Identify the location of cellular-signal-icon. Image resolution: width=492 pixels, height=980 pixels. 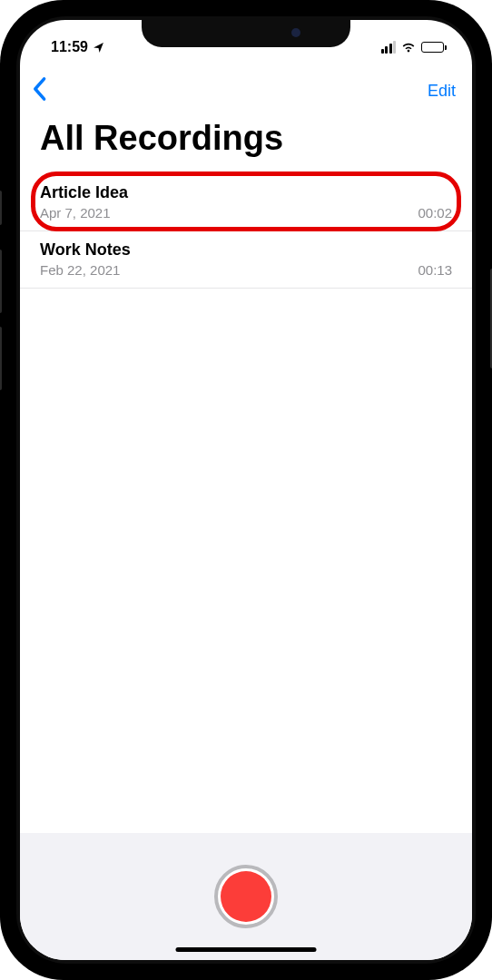
(389, 47).